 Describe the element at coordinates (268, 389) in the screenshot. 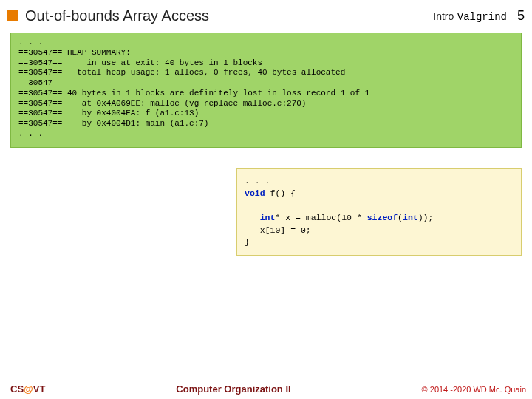

I see `slide-footer: CS@VT Computer Organization II © 2014 -2…` at that location.